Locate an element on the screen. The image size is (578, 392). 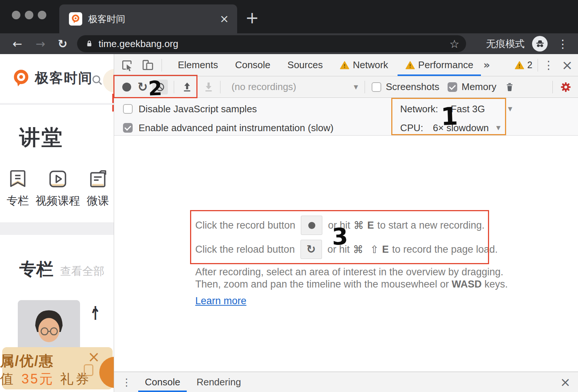
banner-subline: 值 35元 礼券 is located at coordinates (46, 379).